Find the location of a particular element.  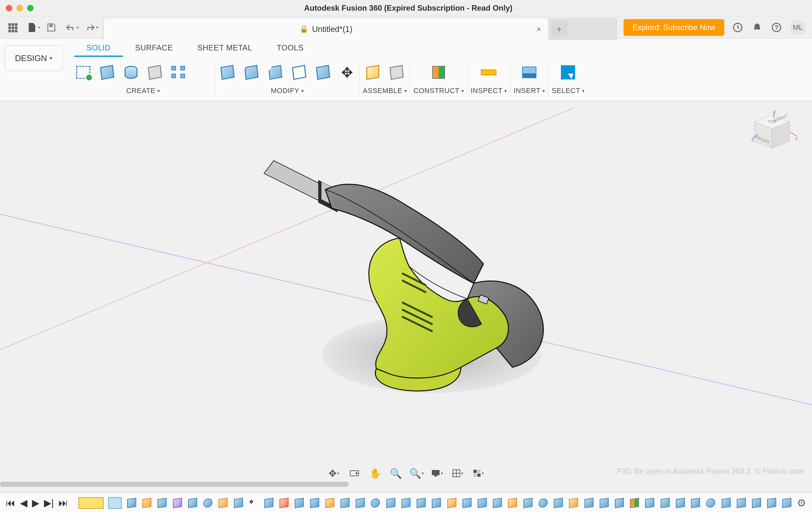

hole-button is located at coordinates (155, 72).